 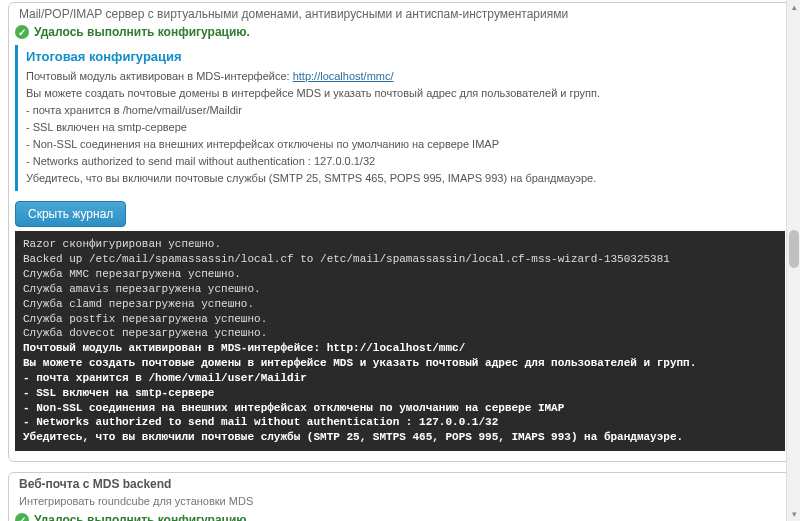 I want to click on scroll-down-icon: ▾, so click(x=794, y=514).